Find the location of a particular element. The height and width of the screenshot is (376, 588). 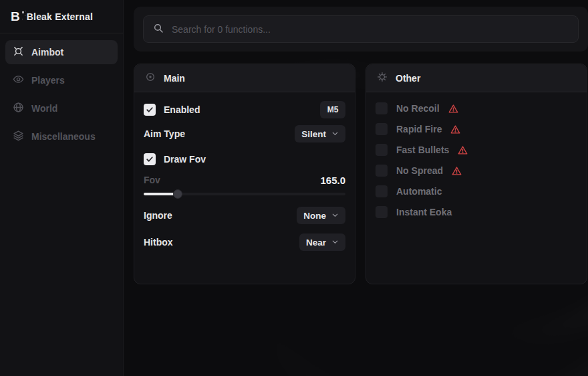

sidebar-item-label: World is located at coordinates (44, 108).